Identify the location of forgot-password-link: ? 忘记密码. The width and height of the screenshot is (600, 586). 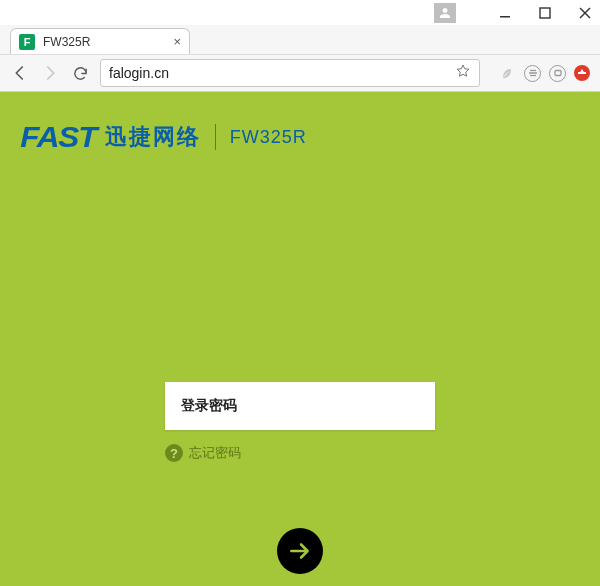
(300, 453).